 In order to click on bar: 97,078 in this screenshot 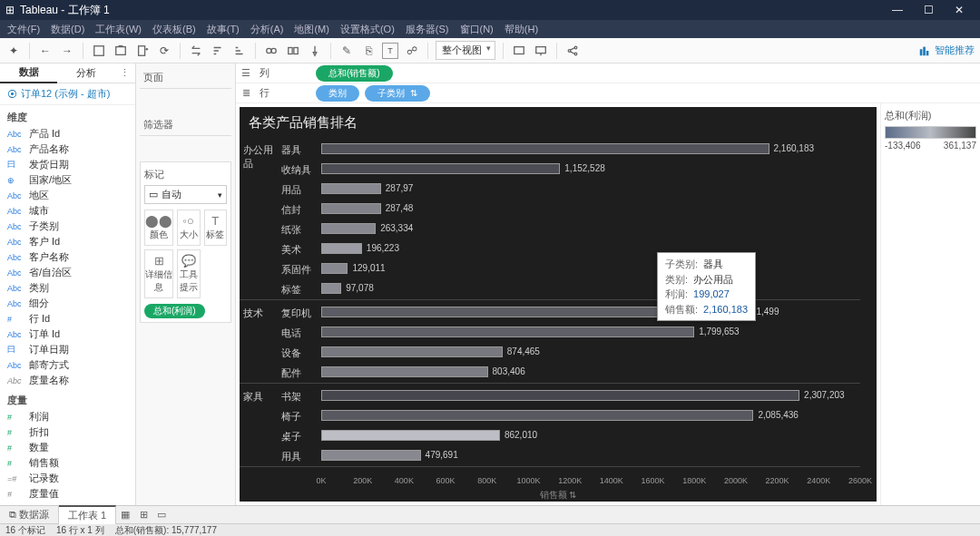, I will do `click(331, 288)`.